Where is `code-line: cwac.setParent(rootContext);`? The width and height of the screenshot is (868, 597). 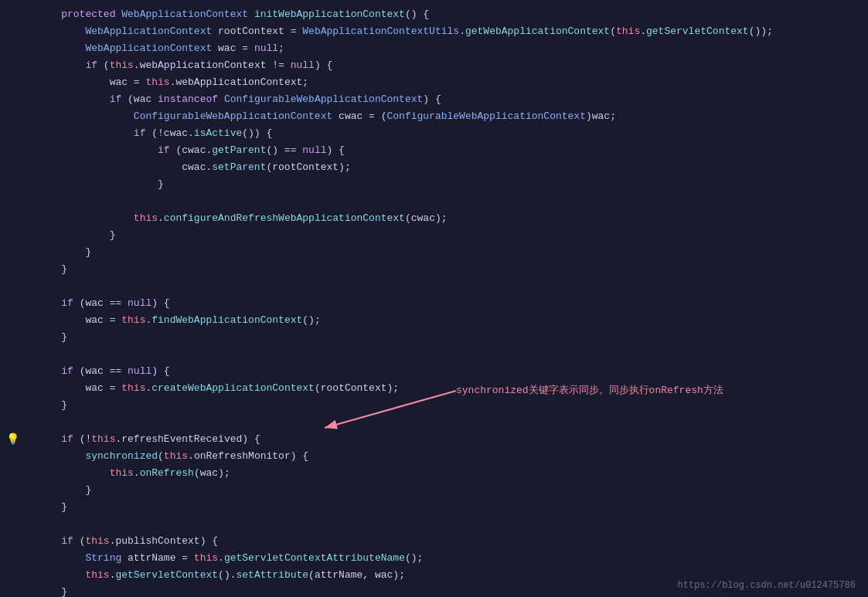 code-line: cwac.setParent(rootContext); is located at coordinates (434, 168).